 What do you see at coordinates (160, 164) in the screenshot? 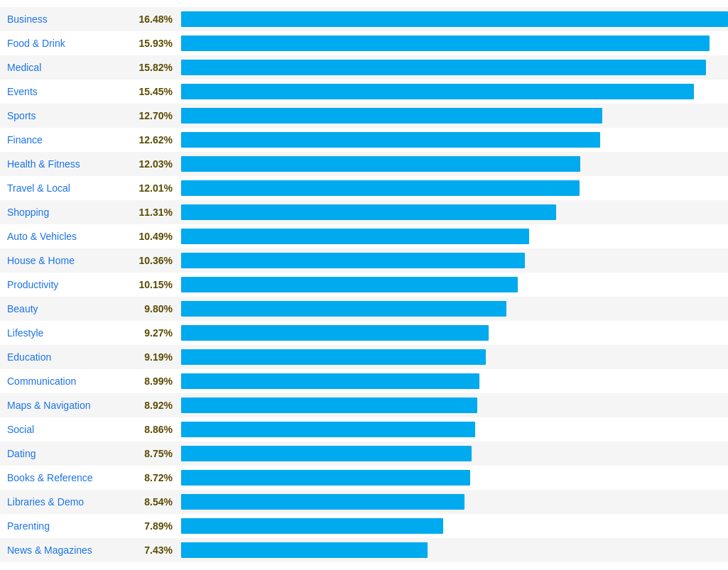
I see `percentage-value: 12.03%` at bounding box center [160, 164].